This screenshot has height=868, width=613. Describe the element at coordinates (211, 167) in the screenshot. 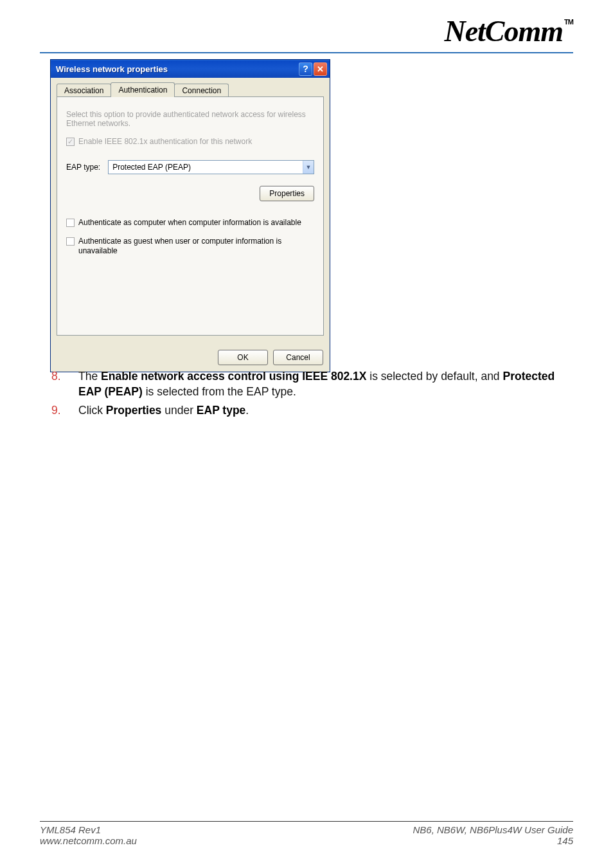

I see `eap-type-select: Protected EAP (PEAP) ▼` at that location.